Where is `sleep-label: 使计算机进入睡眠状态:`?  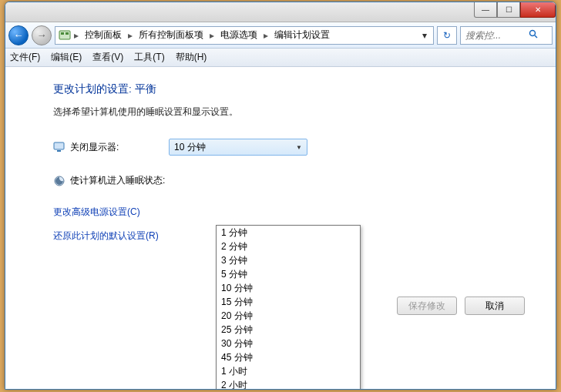 sleep-label: 使计算机进入睡眠状态: is located at coordinates (111, 180).